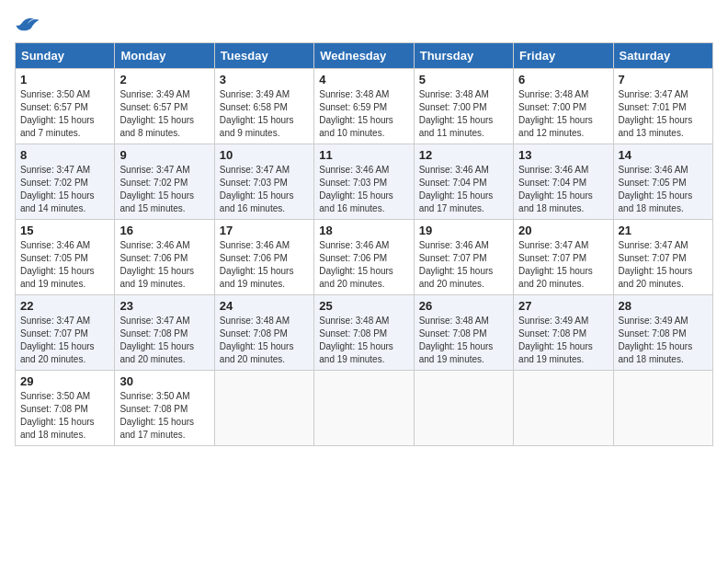  I want to click on calendar-day-cell: 6Sunrise: 3:48 AMSunset: 7:00 PMDaylight…, so click(563, 107).